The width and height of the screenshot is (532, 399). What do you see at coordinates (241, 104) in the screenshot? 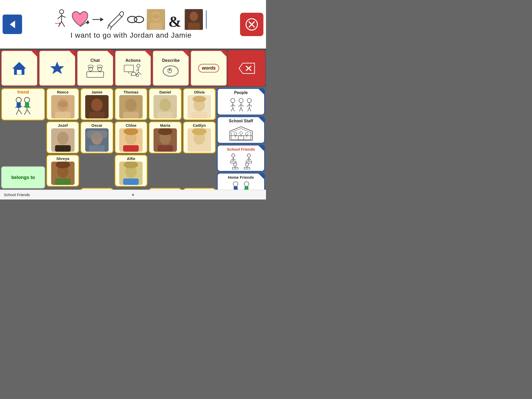
I see `people-icon` at bounding box center [241, 104].